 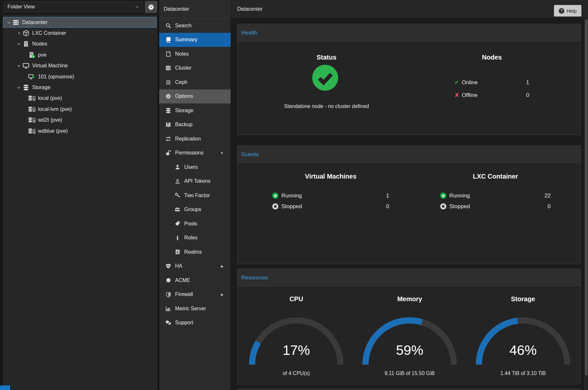 What do you see at coordinates (42, 55) in the screenshot?
I see `tree-item-label: pve` at bounding box center [42, 55].